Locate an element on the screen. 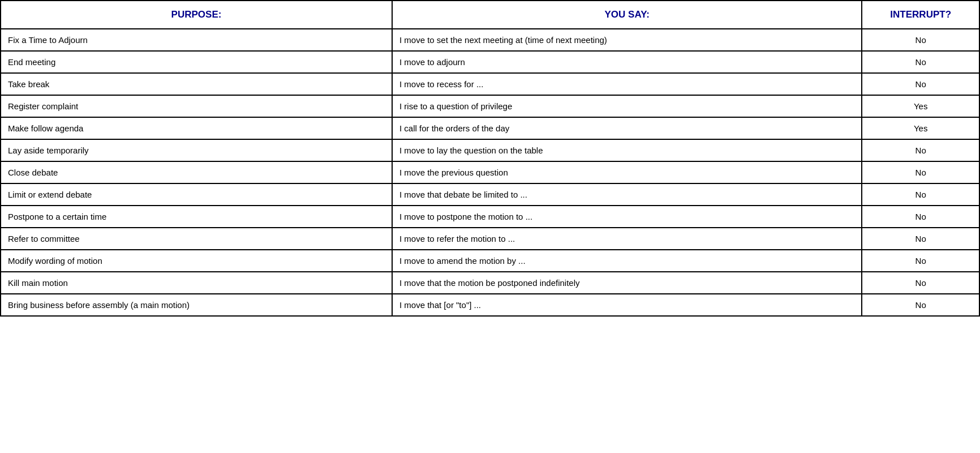 This screenshot has height=453, width=980. cell-you-say: I move to set the next meeting at (time … is located at coordinates (627, 40).